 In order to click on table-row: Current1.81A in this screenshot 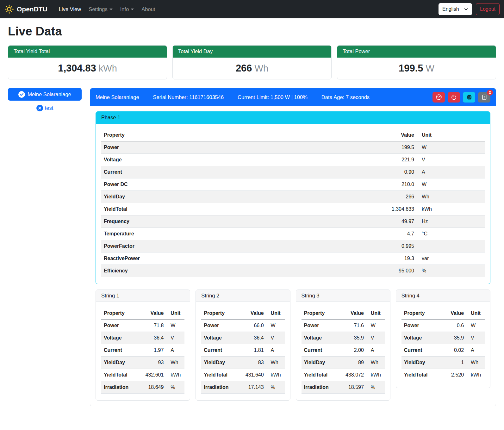, I will do `click(243, 351)`.